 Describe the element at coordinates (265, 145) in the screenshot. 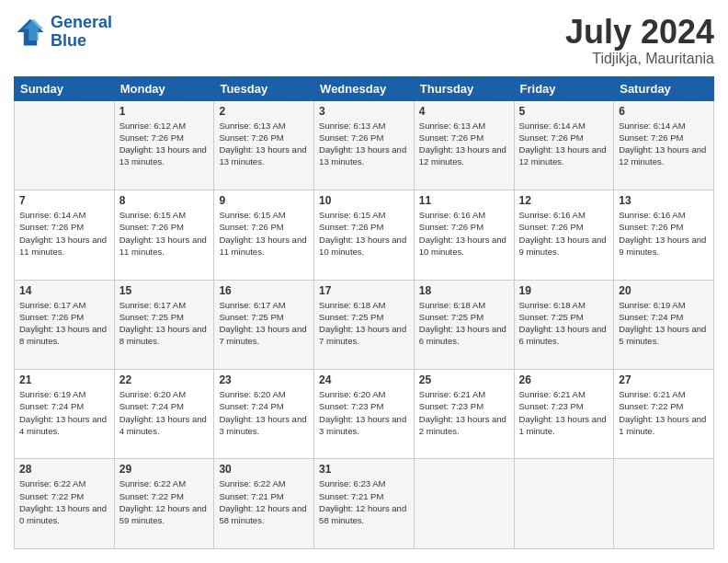

I see `table-row: 2Sunrise: 6:13 AMSunset: 7:26 PMDaylight…` at that location.